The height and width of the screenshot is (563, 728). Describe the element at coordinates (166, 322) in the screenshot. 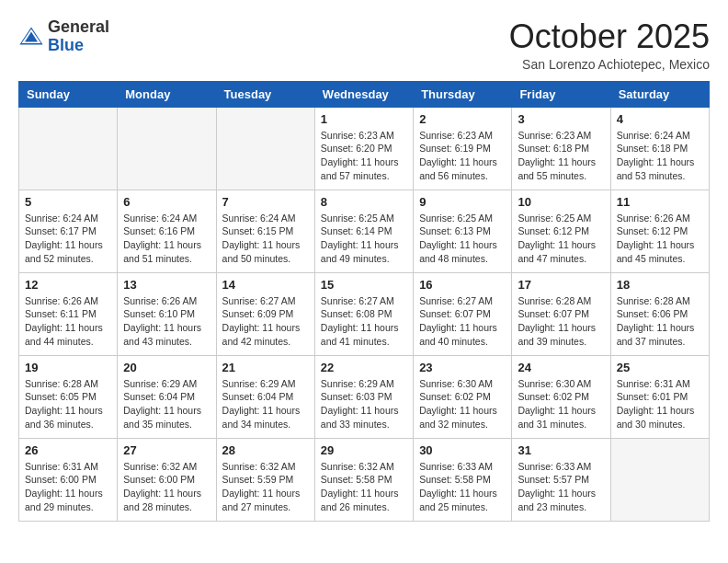

I see `day-info: Sunrise: 6:26 AMSunset: 6:10 PMDaylight:…` at that location.